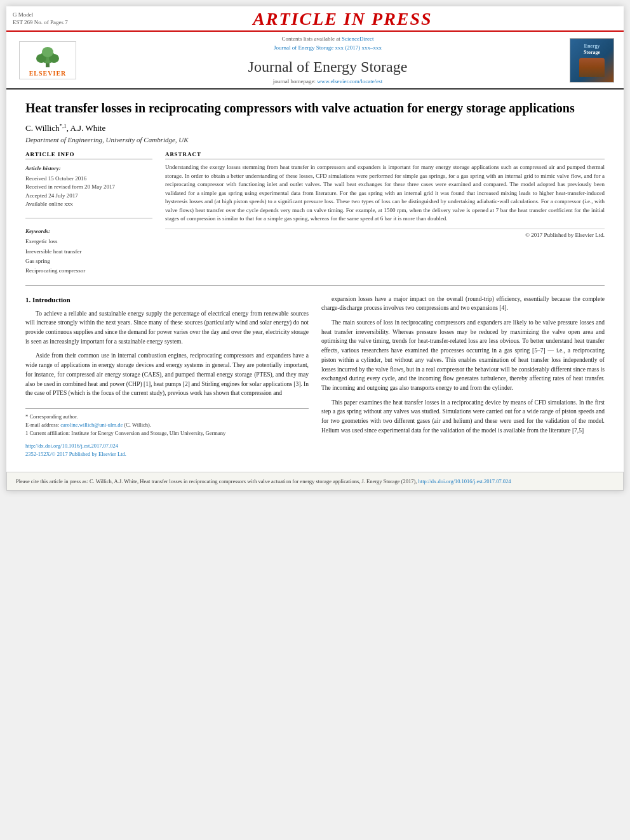 This screenshot has width=630, height=840. I want to click on footnote-email: E-mail address: caroline.willich@uni-ulm…, so click(167, 425).